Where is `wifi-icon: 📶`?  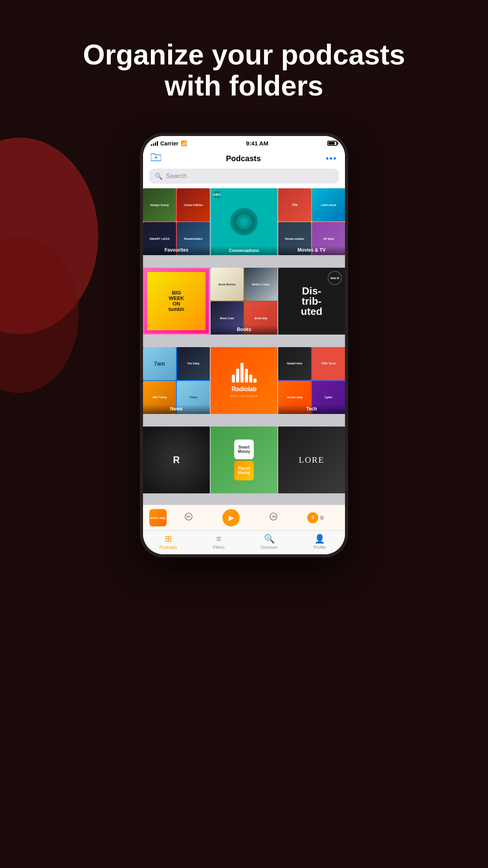
wifi-icon: 📶 is located at coordinates (184, 143).